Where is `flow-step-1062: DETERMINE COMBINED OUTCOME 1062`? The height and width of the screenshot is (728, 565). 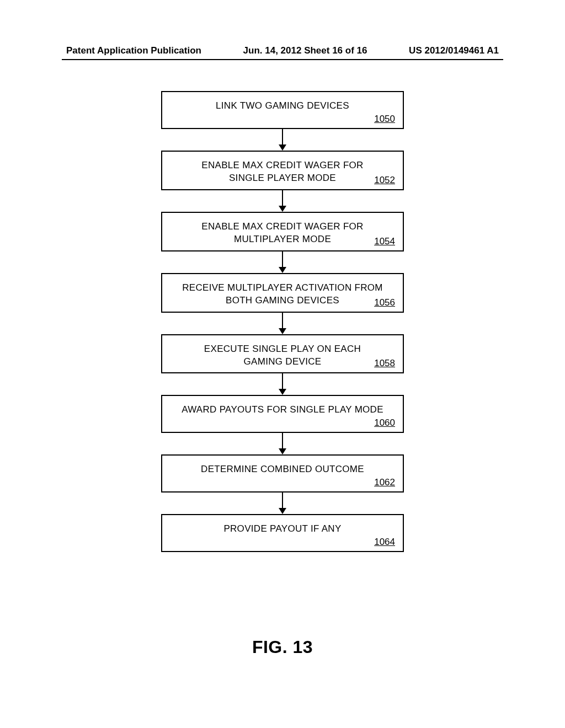 flow-step-1062: DETERMINE COMBINED OUTCOME 1062 is located at coordinates (282, 473).